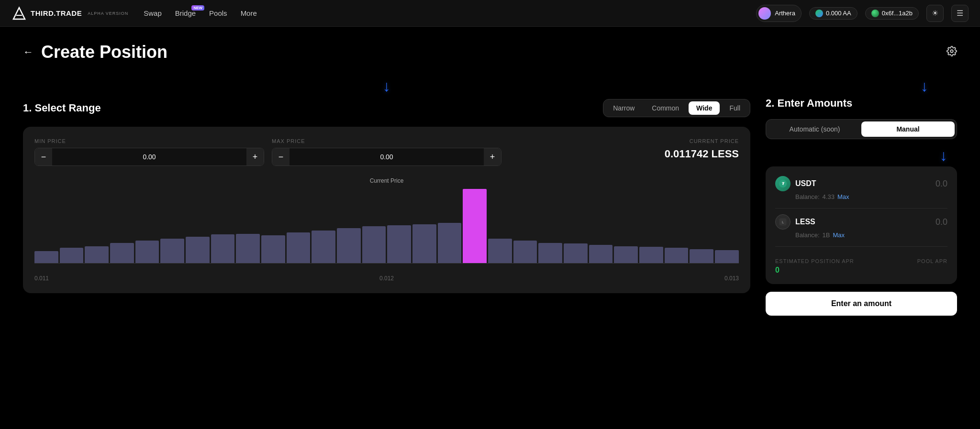  Describe the element at coordinates (735, 108) in the screenshot. I see `range-full-button: Full` at that location.